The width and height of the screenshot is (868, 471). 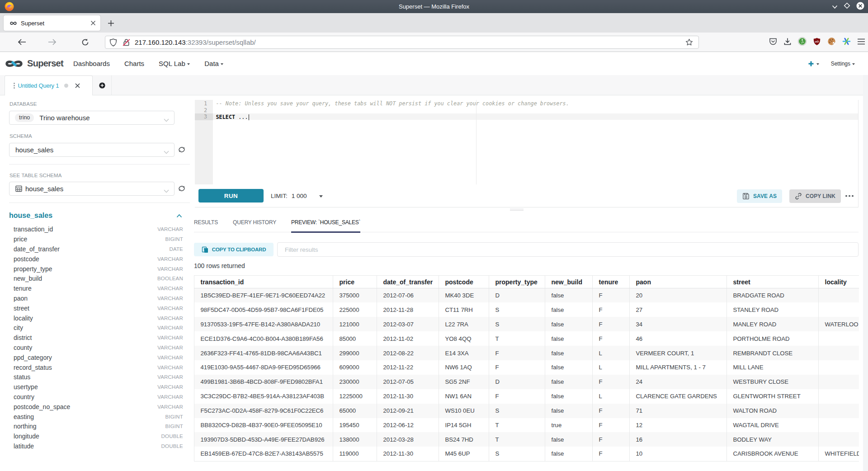 What do you see at coordinates (817, 42) in the screenshot?
I see `ublock-icon: uO` at bounding box center [817, 42].